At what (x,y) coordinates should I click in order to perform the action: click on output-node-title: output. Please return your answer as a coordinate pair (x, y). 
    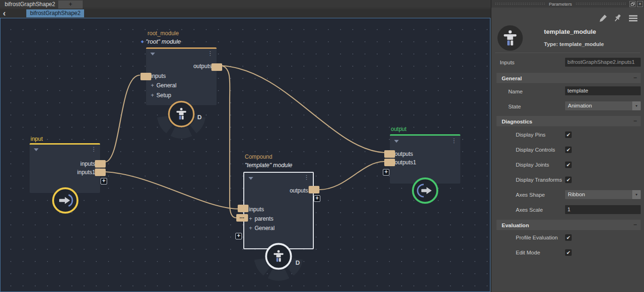
    Looking at the image, I should click on (398, 129).